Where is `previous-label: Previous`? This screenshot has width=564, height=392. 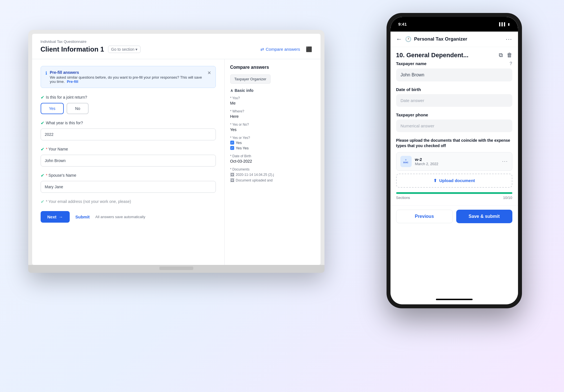
previous-label: Previous is located at coordinates (424, 216).